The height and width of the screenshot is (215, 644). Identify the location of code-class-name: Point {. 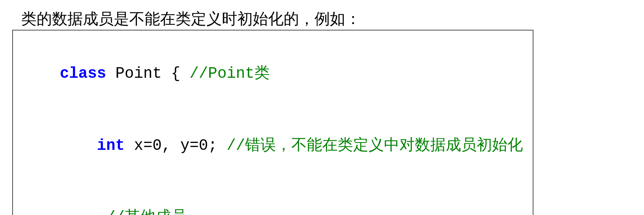
(143, 73).